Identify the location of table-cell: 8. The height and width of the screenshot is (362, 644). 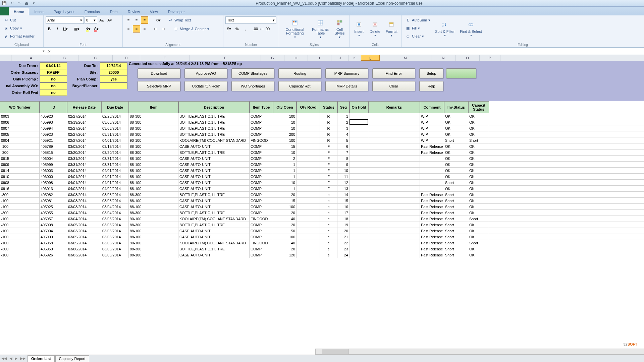
(343, 158).